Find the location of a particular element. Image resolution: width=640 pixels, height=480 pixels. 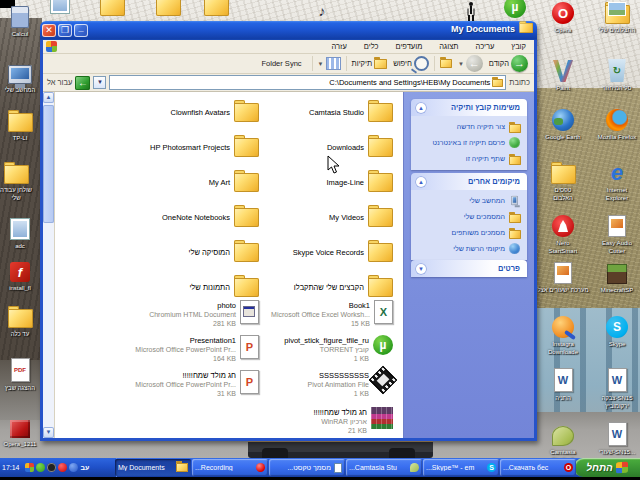

desktop-icon-desktop-folder: שולחן עבודה שלי is located at coordinates (17, 180).